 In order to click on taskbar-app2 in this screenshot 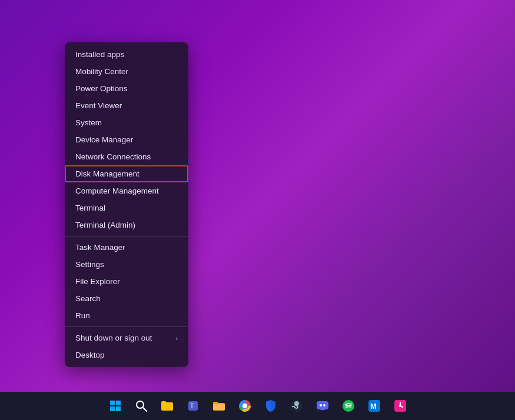, I will do `click(400, 406)`.